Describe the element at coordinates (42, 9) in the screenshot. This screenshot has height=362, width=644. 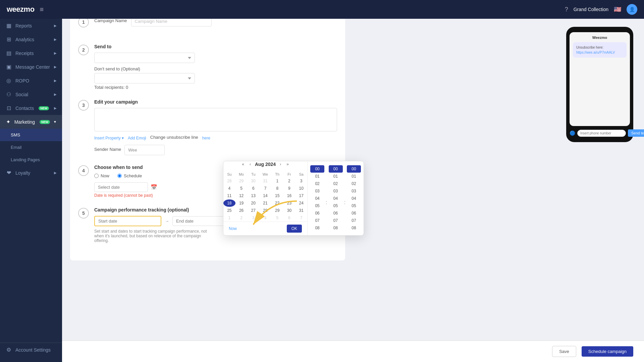
I see `hamburger-menu: ≡` at that location.